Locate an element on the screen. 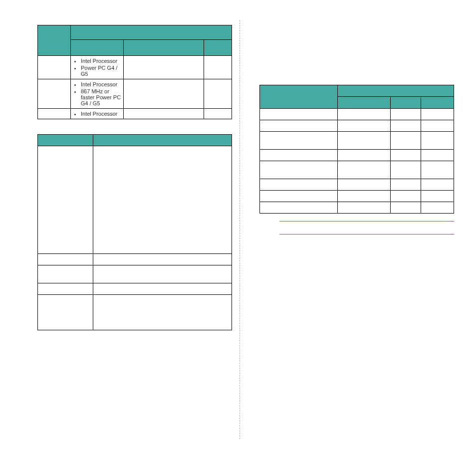 Image resolution: width=476 pixels, height=476 pixels. features-table is located at coordinates (357, 149).